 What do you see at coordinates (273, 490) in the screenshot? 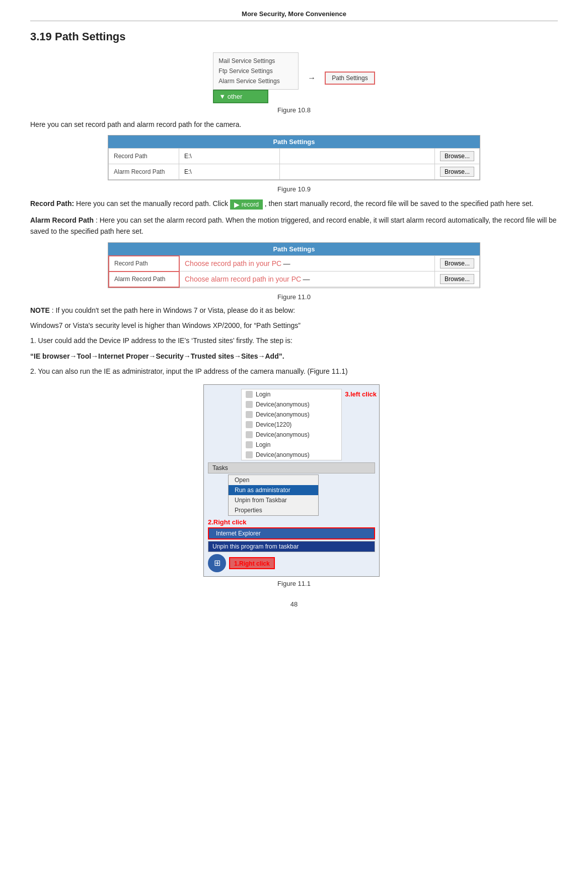
I see `popup-run-admin: Run as administrator` at bounding box center [273, 490].